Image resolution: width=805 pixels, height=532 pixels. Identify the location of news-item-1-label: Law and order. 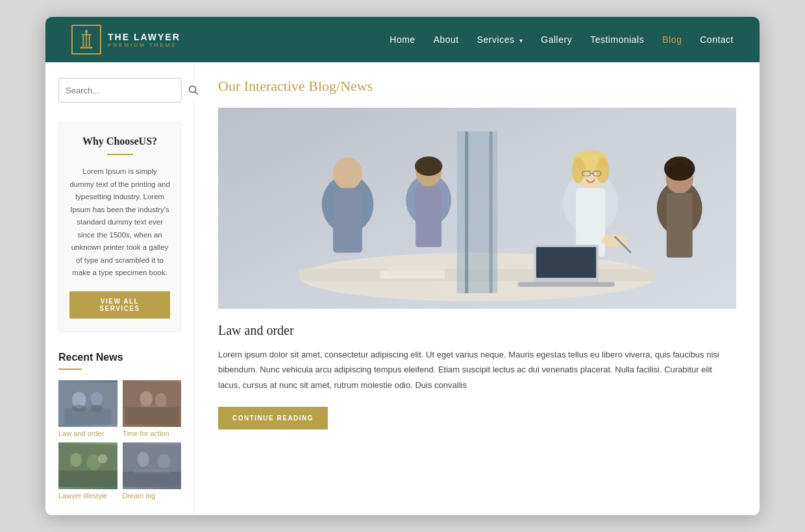
(88, 433).